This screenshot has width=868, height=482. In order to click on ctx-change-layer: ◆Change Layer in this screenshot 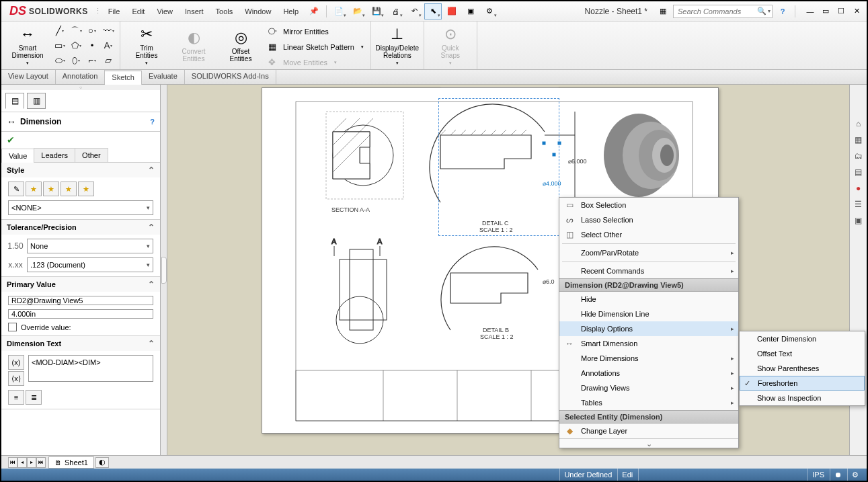, I will do `click(649, 431)`.